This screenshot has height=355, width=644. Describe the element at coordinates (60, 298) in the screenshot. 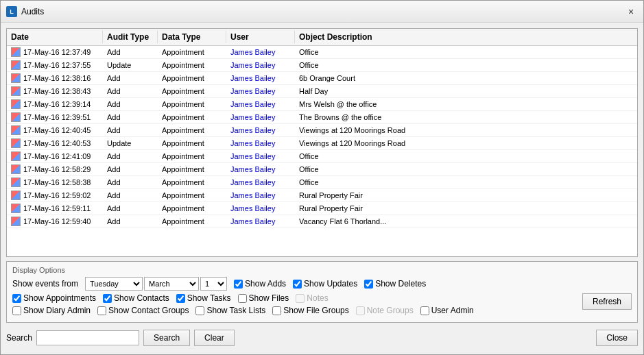

I see `show-appointments-label: Show Appointments` at that location.